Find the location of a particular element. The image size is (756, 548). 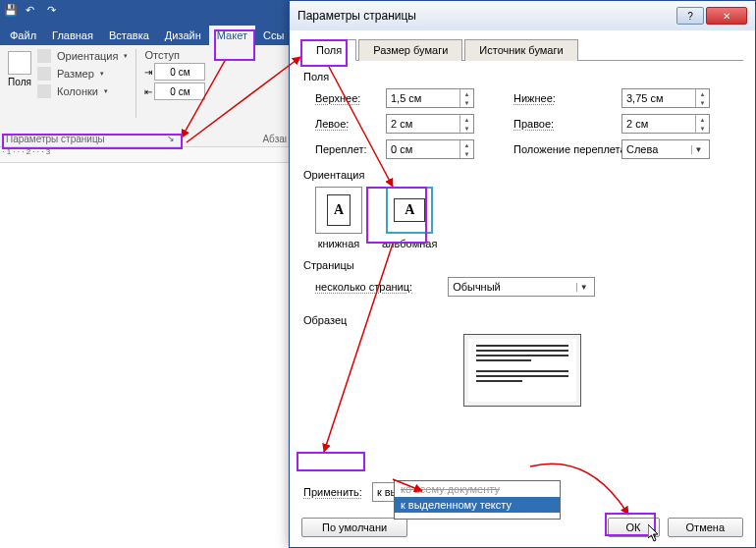

margins-label: Поля is located at coordinates (20, 82).